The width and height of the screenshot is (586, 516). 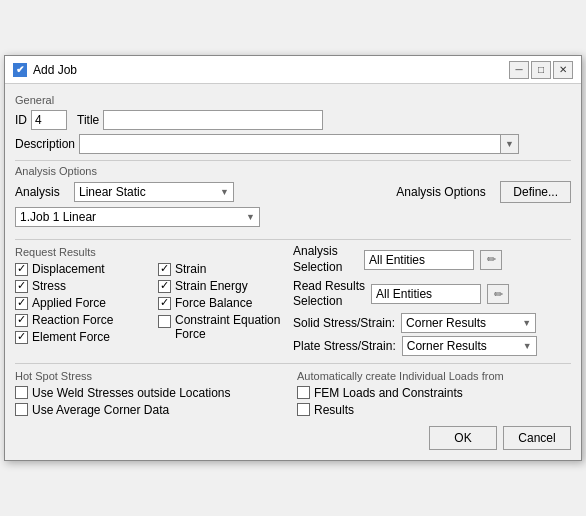 What do you see at coordinates (344, 323) in the screenshot?
I see `solid-stress-label: Solid Stress/Strain:` at bounding box center [344, 323].